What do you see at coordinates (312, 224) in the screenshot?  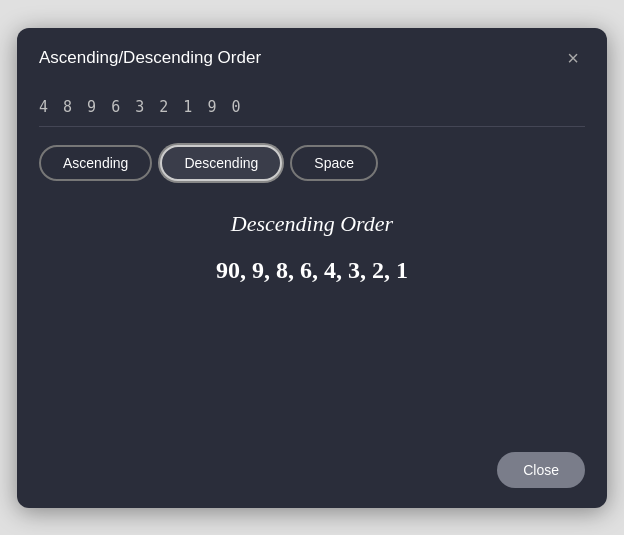 I see `result-label: Descending Order` at bounding box center [312, 224].